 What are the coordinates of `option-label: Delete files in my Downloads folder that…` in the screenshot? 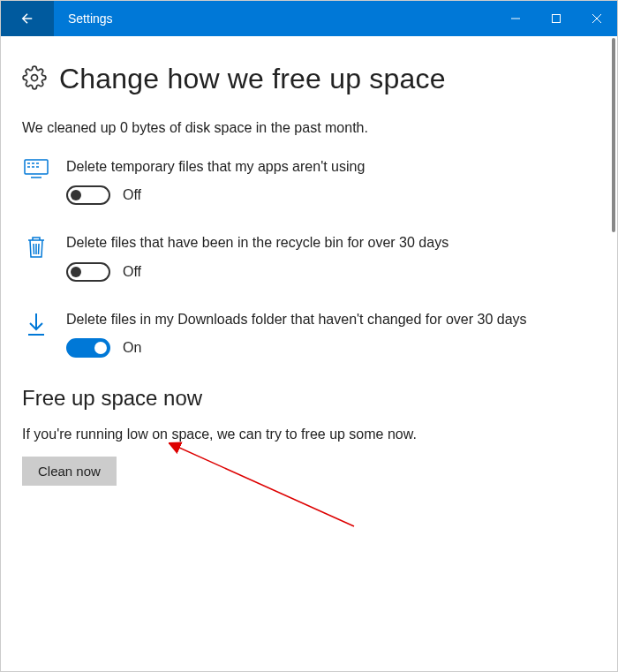 It's located at (331, 320).